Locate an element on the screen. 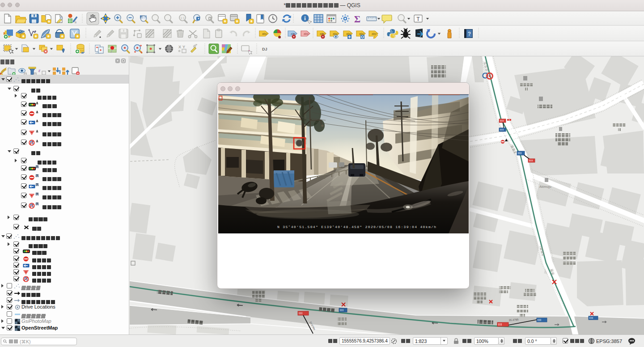 Image resolution: width=644 pixels, height=347 pixels. svg-text: T is located at coordinates (418, 19).